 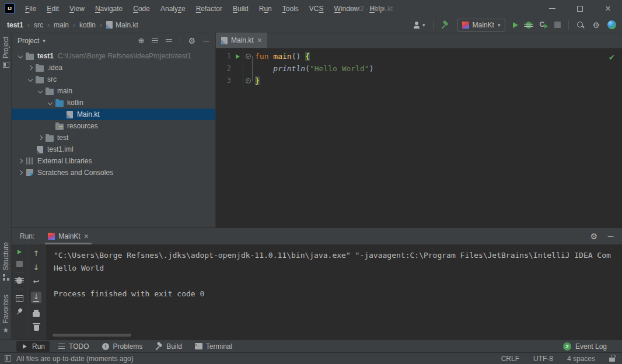 I want to click on run-configuration-select: MainKt ▾, so click(x=481, y=25).